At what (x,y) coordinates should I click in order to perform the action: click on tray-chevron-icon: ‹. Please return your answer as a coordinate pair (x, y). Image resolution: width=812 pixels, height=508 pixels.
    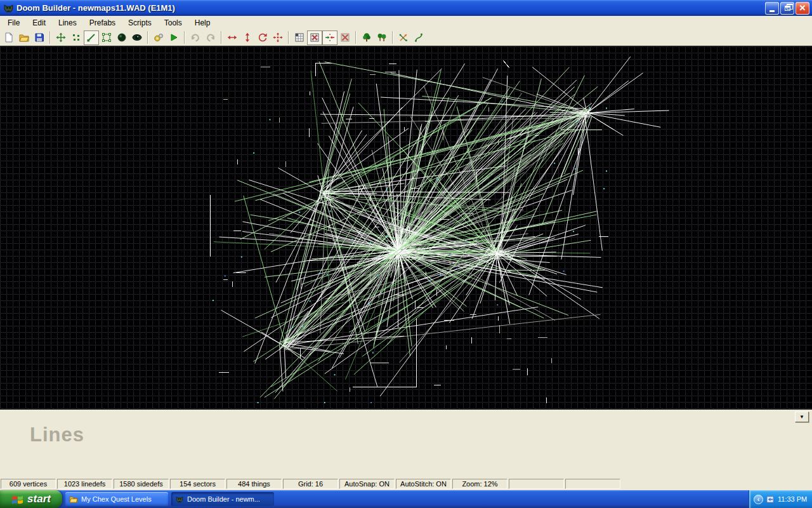
    Looking at the image, I should click on (759, 499).